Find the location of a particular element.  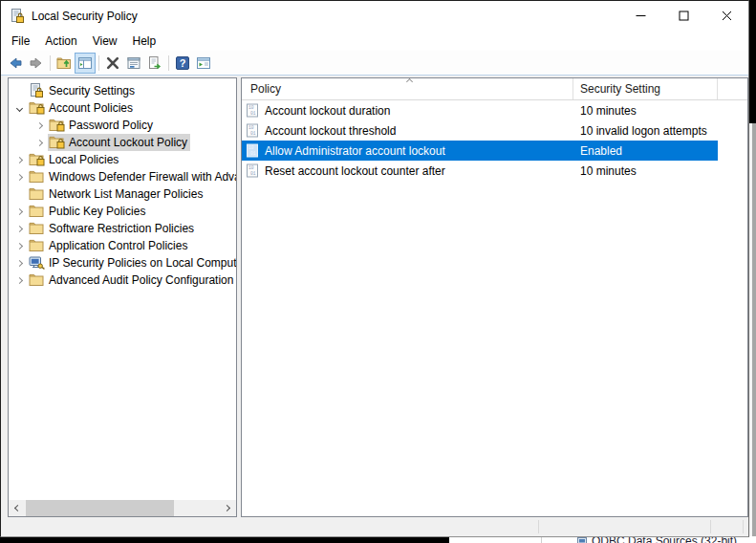

delete-button is located at coordinates (113, 63).